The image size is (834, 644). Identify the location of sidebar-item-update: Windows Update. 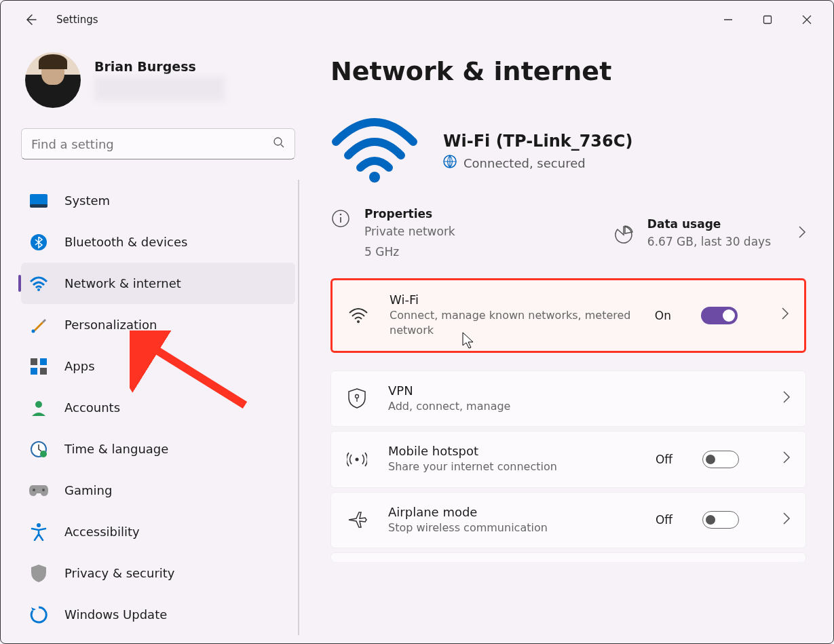
(158, 615).